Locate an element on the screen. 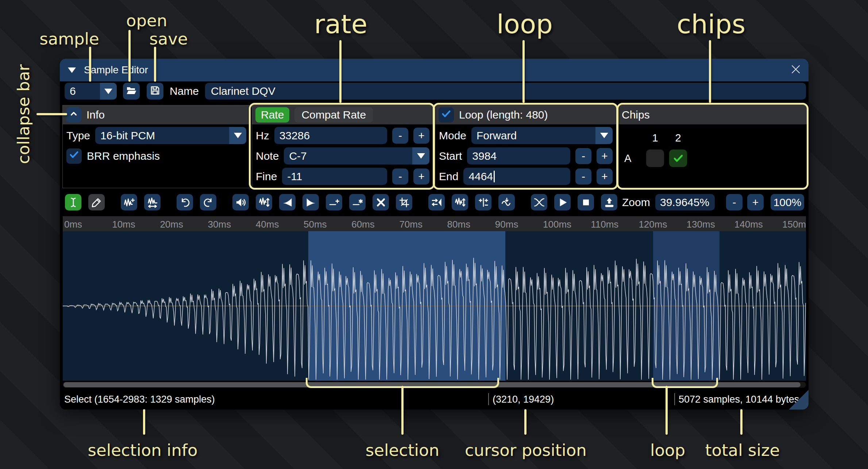 This screenshot has width=868, height=469. close-button is located at coordinates (796, 70).